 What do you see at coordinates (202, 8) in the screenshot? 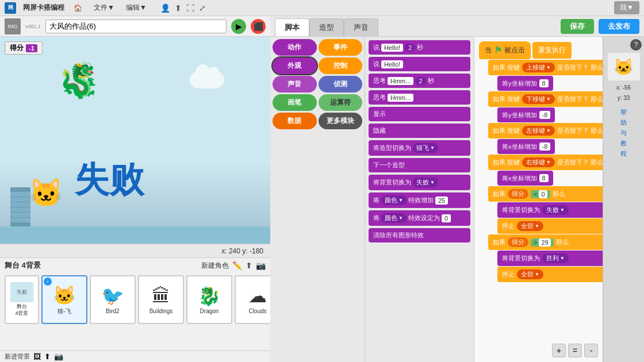
I see `icon-expand: ⤢` at bounding box center [202, 8].